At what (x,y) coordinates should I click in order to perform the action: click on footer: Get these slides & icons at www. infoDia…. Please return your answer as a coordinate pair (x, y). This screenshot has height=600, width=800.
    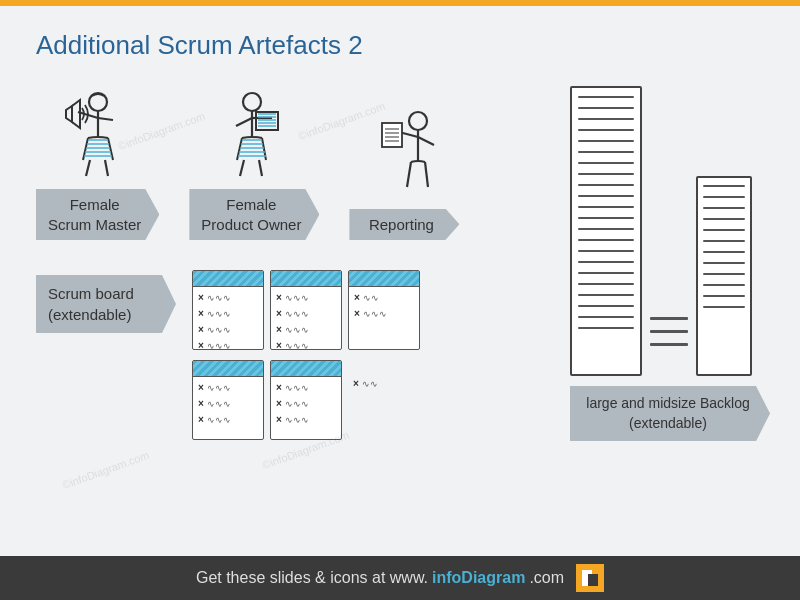
    Looking at the image, I should click on (400, 578).